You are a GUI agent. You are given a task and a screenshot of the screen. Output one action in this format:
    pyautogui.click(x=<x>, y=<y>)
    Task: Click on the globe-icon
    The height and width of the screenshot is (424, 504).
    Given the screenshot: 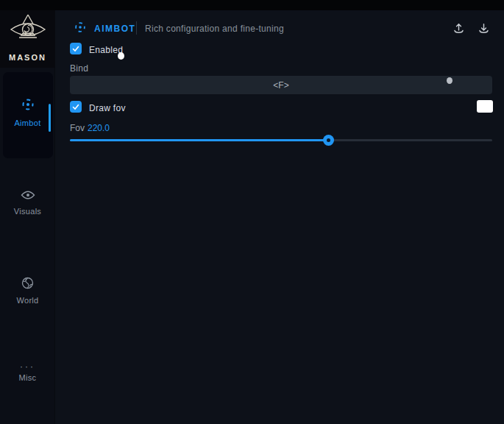 What is the action you would take?
    pyautogui.click(x=28, y=284)
    